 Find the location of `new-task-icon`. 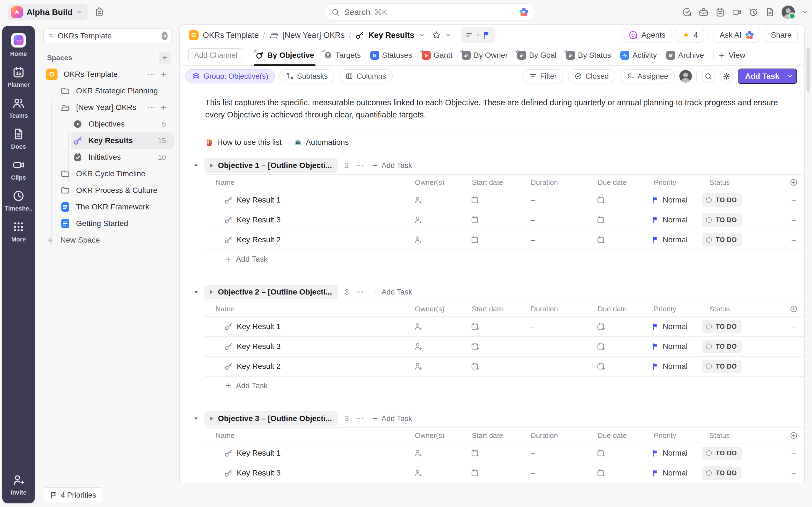

new-task-icon is located at coordinates (687, 12).